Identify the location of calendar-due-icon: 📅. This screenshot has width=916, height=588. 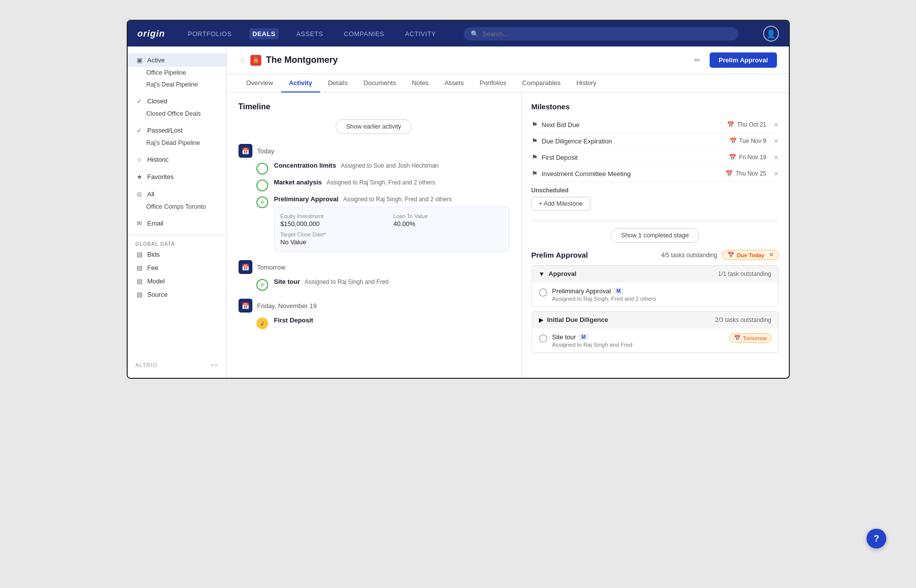
(731, 255).